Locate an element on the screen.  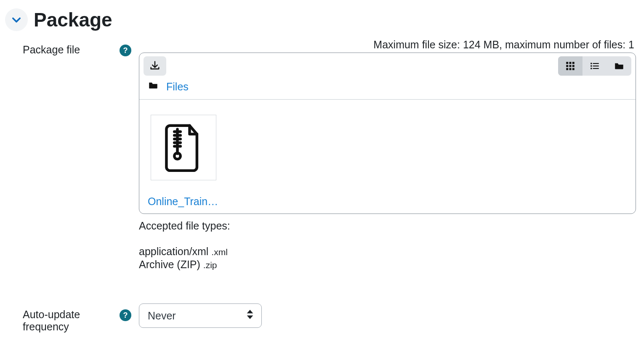
package-file-label: Package file is located at coordinates (51, 50).